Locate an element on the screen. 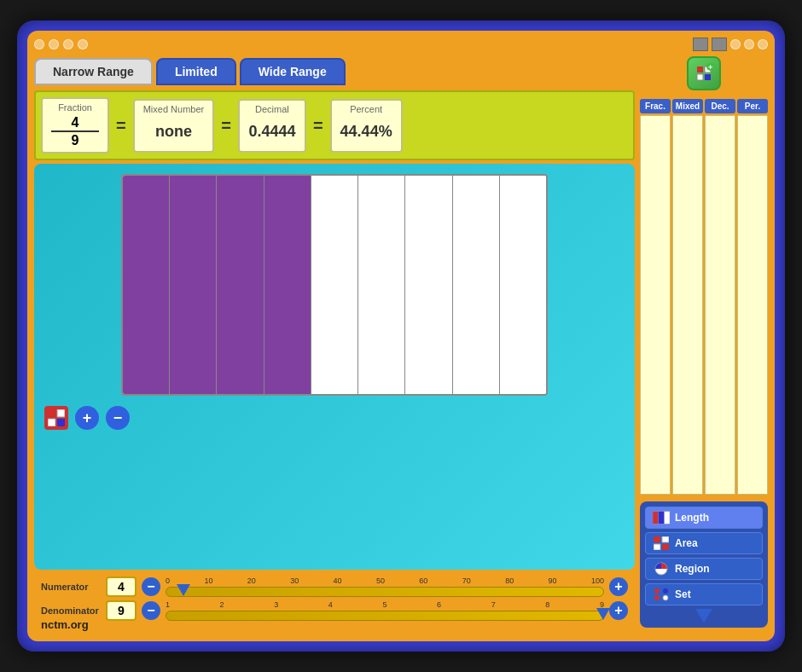 The height and width of the screenshot is (672, 802). add-button: + is located at coordinates (87, 418).